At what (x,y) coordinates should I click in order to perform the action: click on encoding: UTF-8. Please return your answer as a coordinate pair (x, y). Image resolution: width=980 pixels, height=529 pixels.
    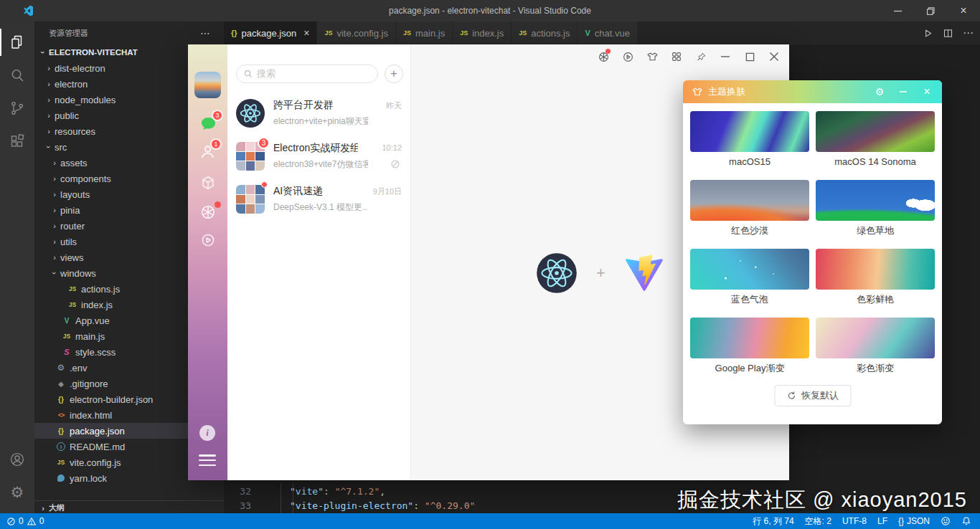
    Looking at the image, I should click on (854, 521).